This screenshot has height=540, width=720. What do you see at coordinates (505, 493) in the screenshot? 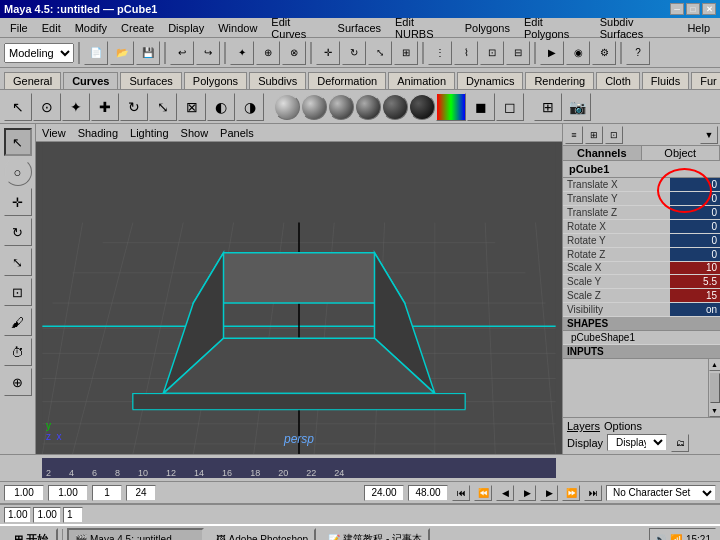
I see `pb-prev-frame: ◀` at bounding box center [505, 493].